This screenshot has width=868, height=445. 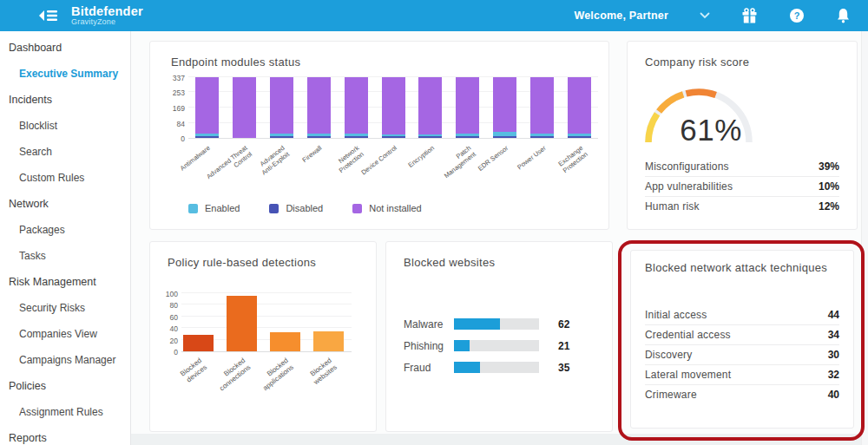 What do you see at coordinates (573, 160) in the screenshot?
I see `endpoint-xlabel: Exchange Protection` at bounding box center [573, 160].